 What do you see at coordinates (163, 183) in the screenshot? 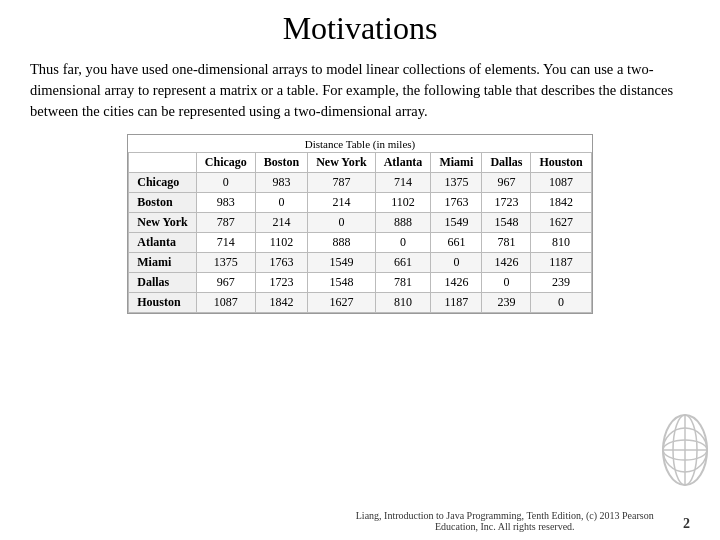
I see `row-header: Chicago` at bounding box center [163, 183].